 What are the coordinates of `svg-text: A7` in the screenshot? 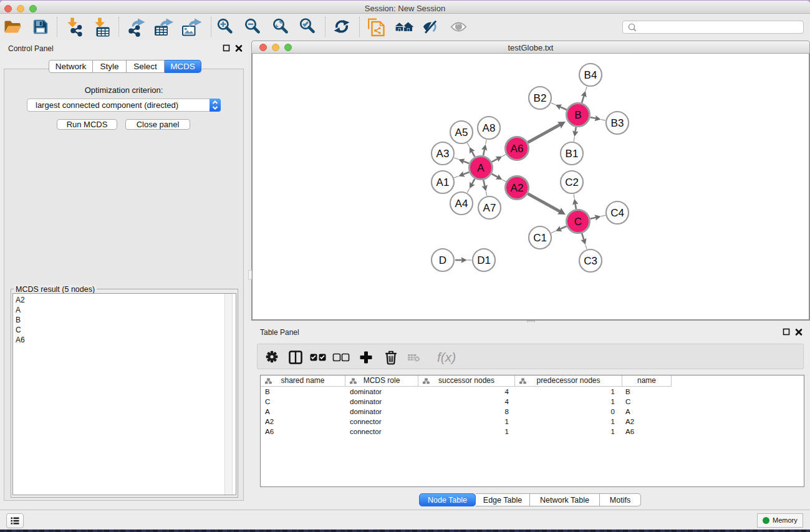 It's located at (490, 208).